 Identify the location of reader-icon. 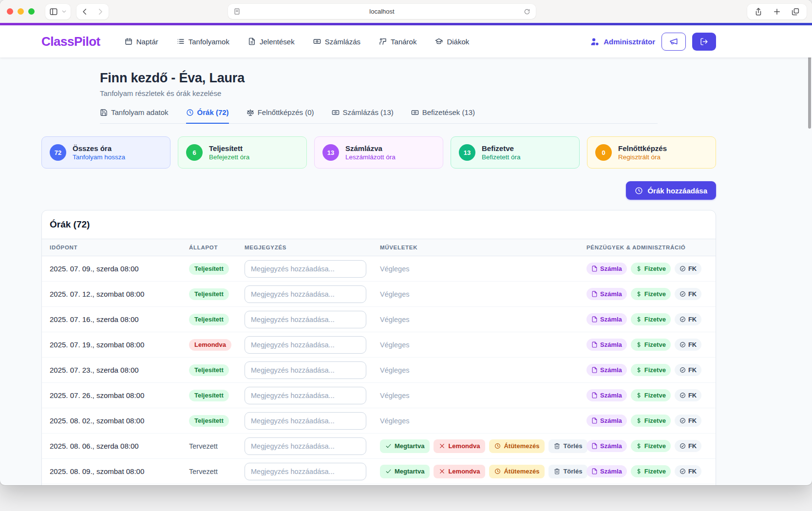
(237, 12).